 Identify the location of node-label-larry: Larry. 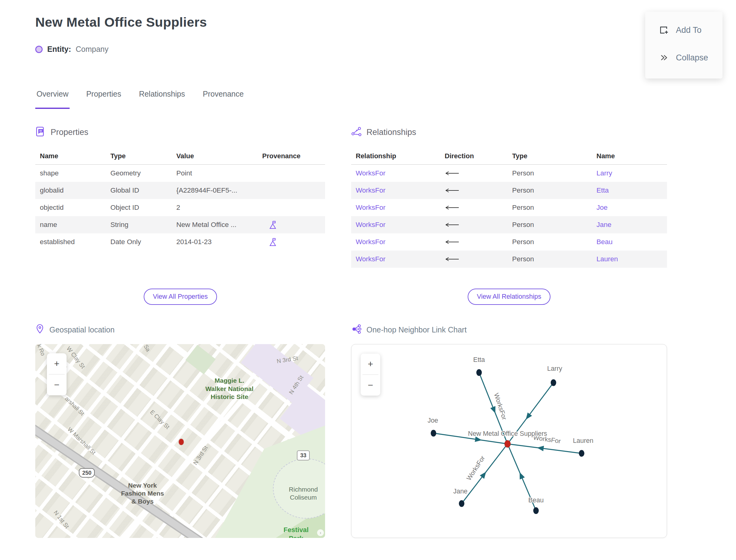
(555, 369).